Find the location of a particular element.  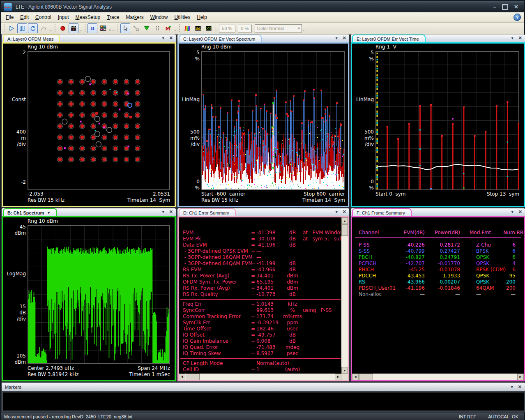

menu-item-control: Control is located at coordinates (44, 17).